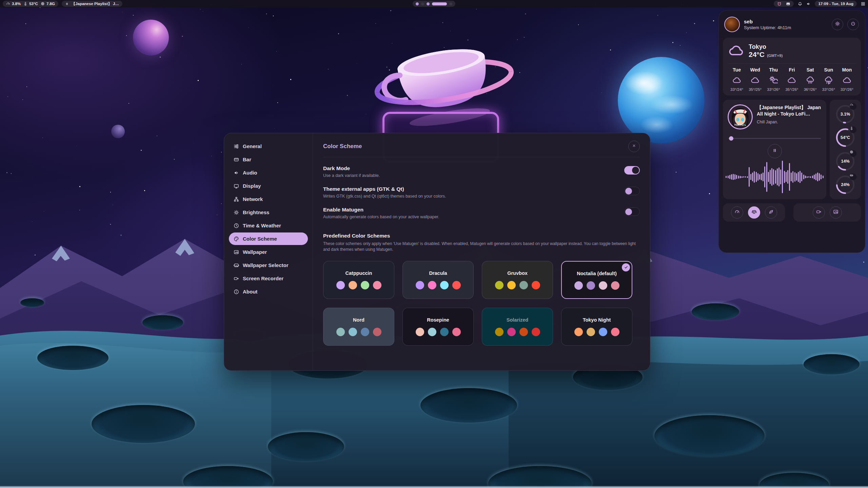 This screenshot has width=868, height=488. I want to click on media-pill: 【Japanese Playlist】 J…, so click(92, 4).